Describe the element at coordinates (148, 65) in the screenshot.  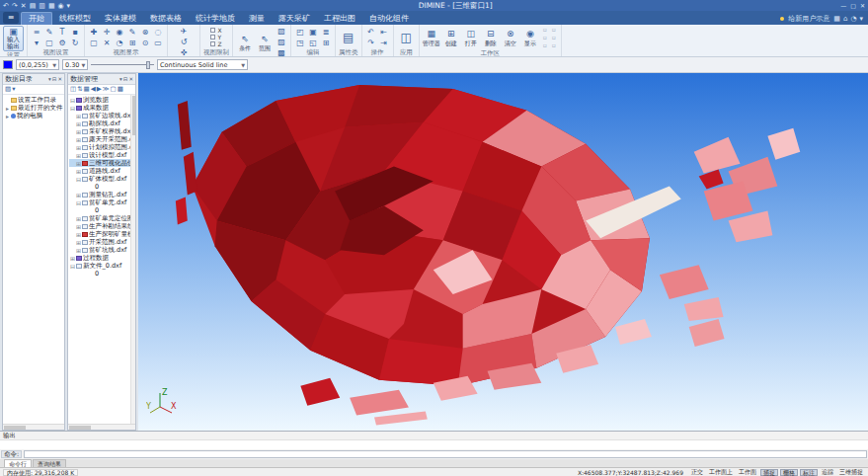
I see `slider-handle` at that location.